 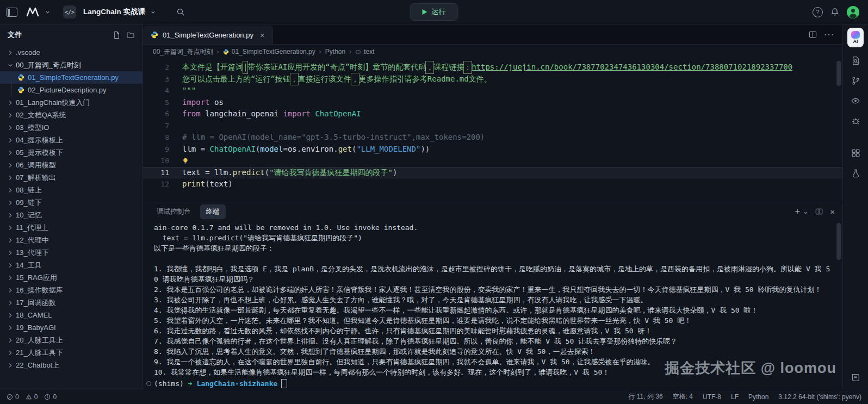 What do you see at coordinates (114, 12) in the screenshot?
I see `project-name: LangChain 实战课` at bounding box center [114, 12].